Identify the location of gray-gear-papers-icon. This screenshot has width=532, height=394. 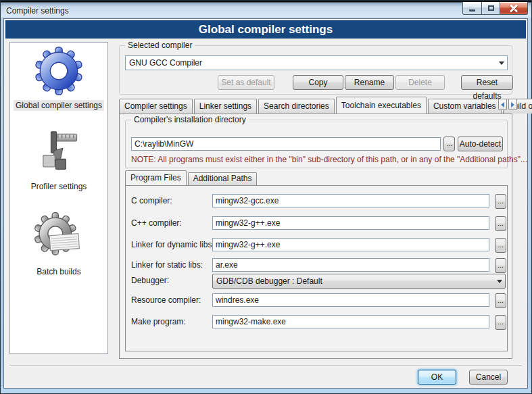
(59, 237).